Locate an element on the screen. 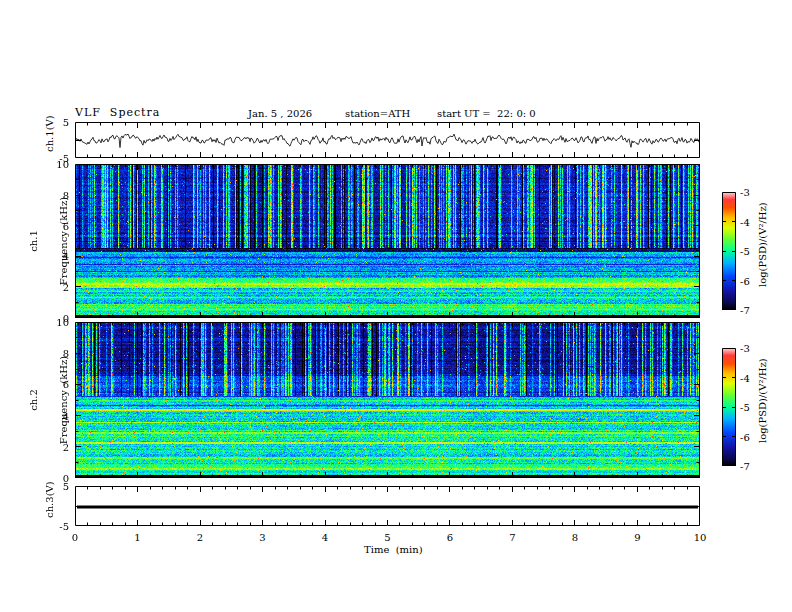 The image size is (792, 612). x-tick-label-8: 8 is located at coordinates (575, 538).